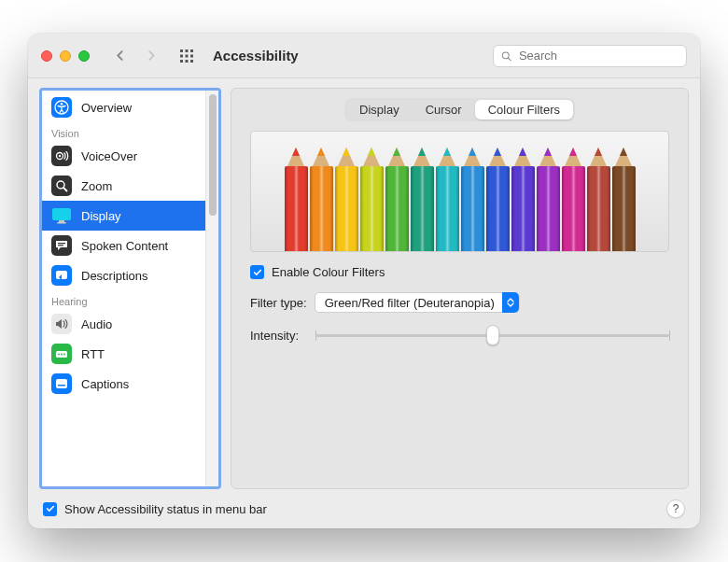 The image size is (728, 562). Describe the element at coordinates (119, 56) in the screenshot. I see `back-button` at that location.